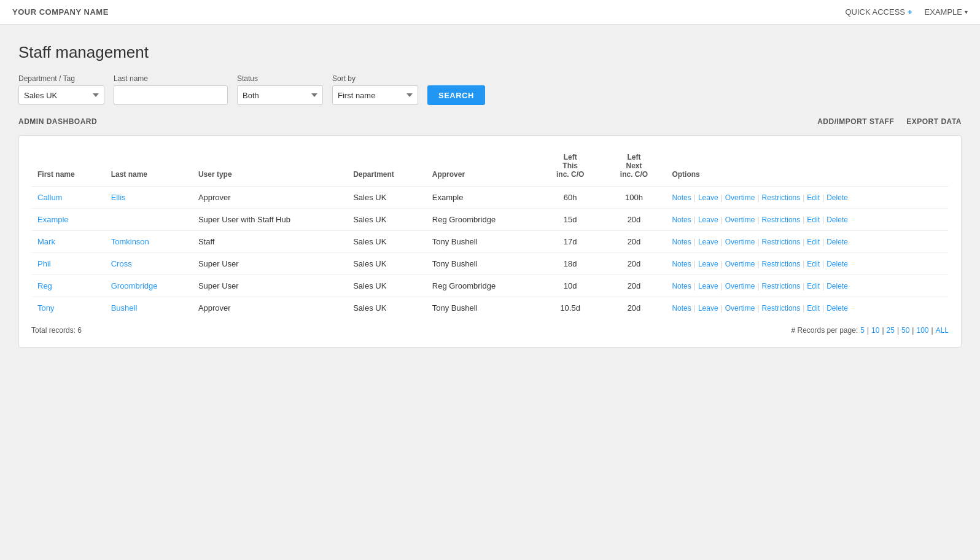 This screenshot has width=980, height=560. I want to click on left-next-cell: 100h, so click(634, 198).